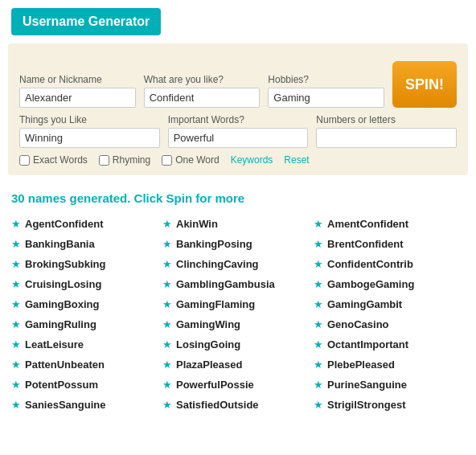 This screenshot has height=455, width=476. What do you see at coordinates (77, 91) in the screenshot?
I see `field-name: Name or Nickname` at bounding box center [77, 91].